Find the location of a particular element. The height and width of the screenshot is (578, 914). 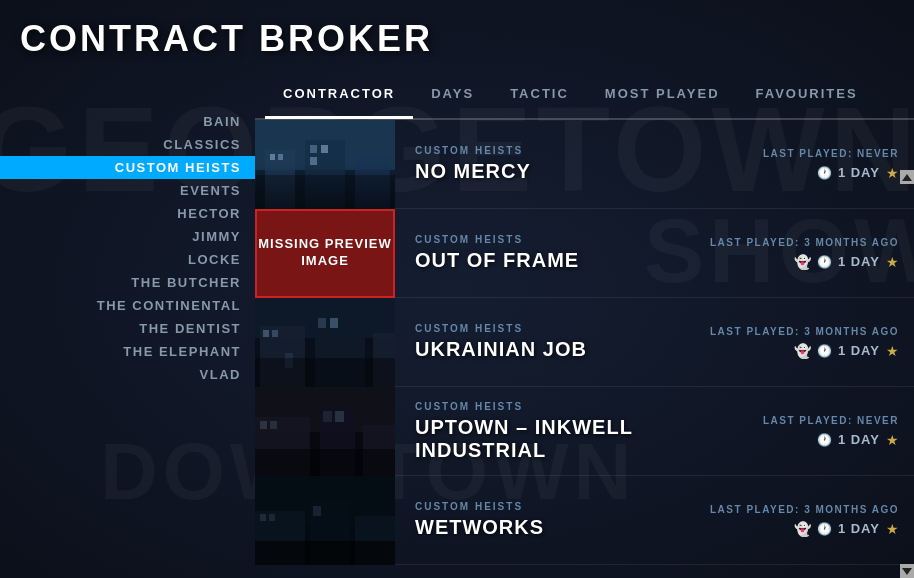

heist-thumb-wetworks is located at coordinates (325, 520).